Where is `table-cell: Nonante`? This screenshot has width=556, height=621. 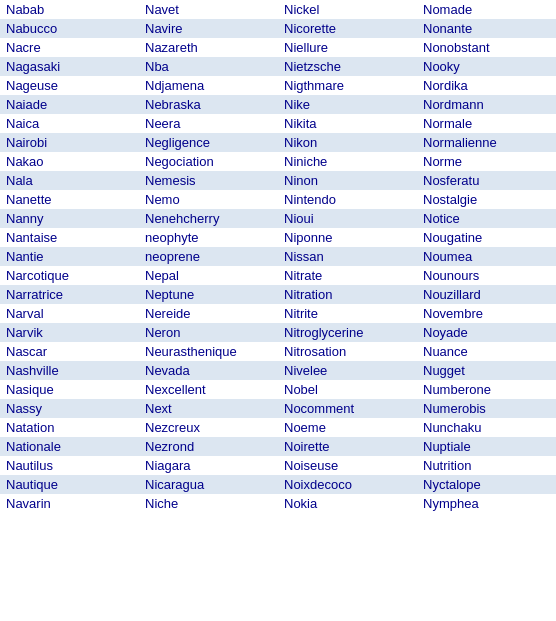
table-cell: Nonante is located at coordinates (486, 28).